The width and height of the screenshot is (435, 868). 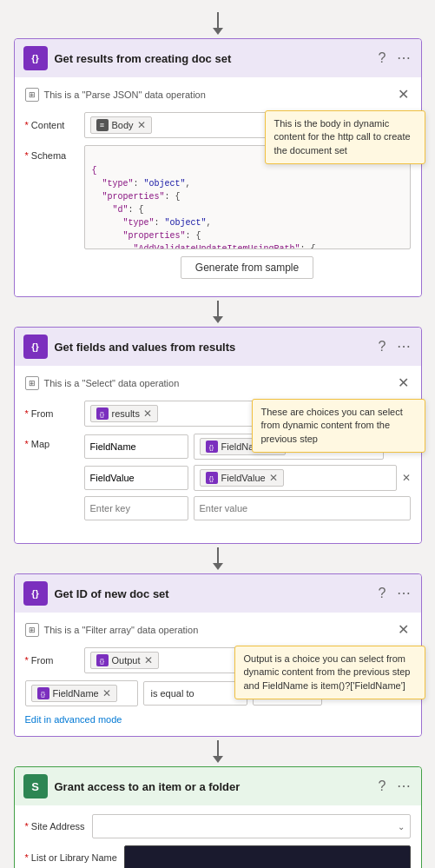 What do you see at coordinates (195, 693) in the screenshot?
I see `filter-operator-dropdown: is equal to ⌄` at bounding box center [195, 693].